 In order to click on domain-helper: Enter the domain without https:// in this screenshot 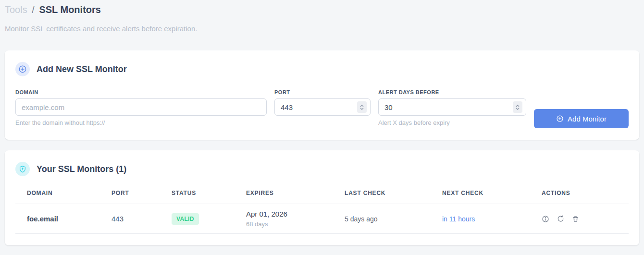, I will do `click(141, 123)`.